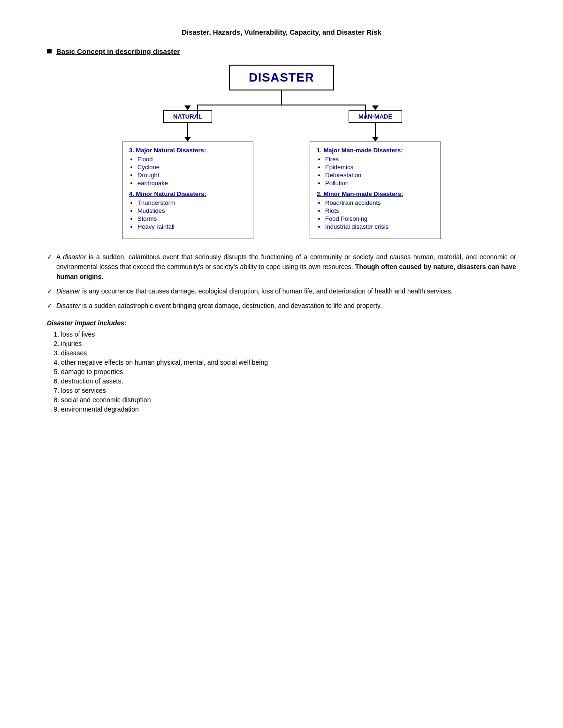 This screenshot has width=563, height=728. What do you see at coordinates (192, 218) in the screenshot?
I see `list-item: Storms` at bounding box center [192, 218].